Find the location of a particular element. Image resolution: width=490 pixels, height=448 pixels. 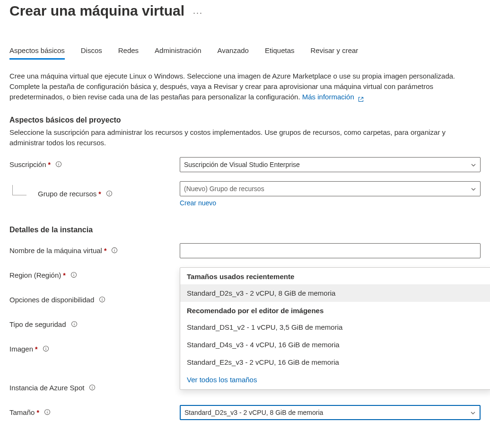

vm-name-input-wrapper is located at coordinates (330, 251).